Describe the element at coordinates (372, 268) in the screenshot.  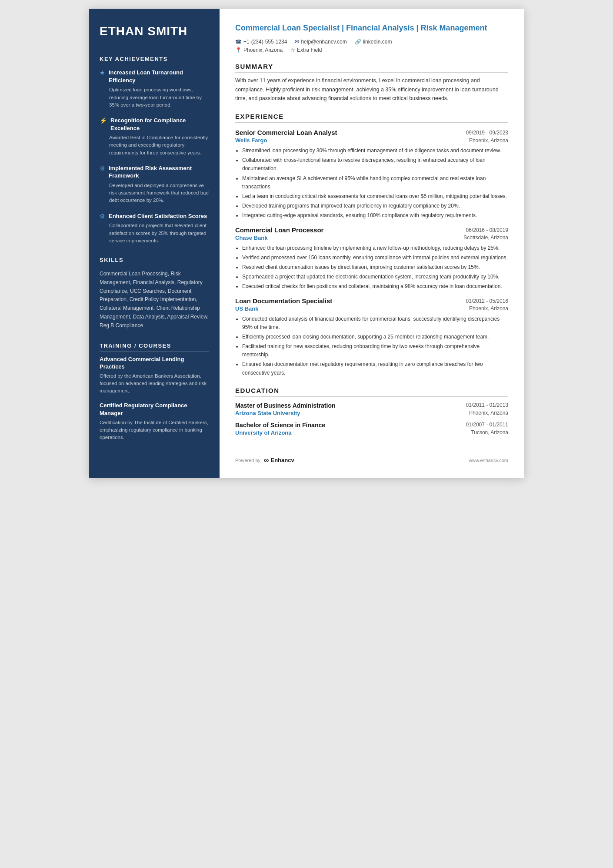
I see `job-bullets-list: Enhanced the loan processing timeline by…` at that location.